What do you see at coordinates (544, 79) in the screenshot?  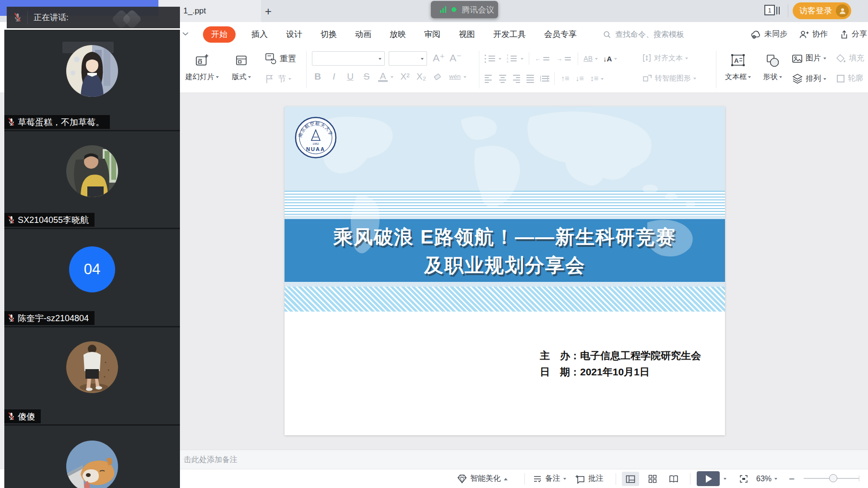 I see `distribute-text-button` at bounding box center [544, 79].